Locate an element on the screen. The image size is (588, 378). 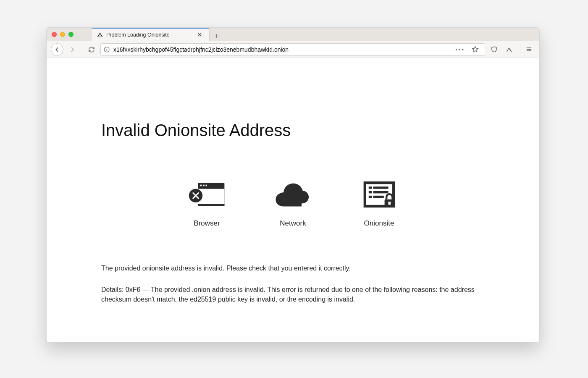
page-actions-icon: ••• is located at coordinates (460, 50).